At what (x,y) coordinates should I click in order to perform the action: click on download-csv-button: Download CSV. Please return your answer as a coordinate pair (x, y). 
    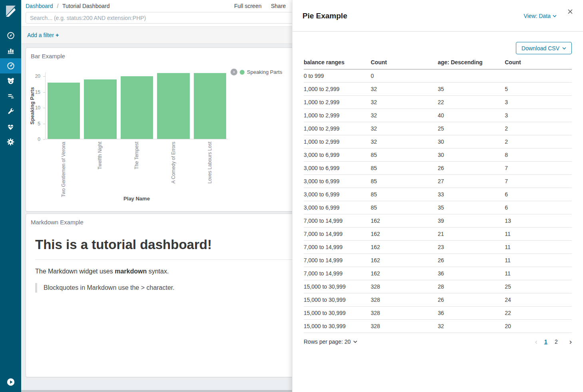
    Looking at the image, I should click on (544, 48).